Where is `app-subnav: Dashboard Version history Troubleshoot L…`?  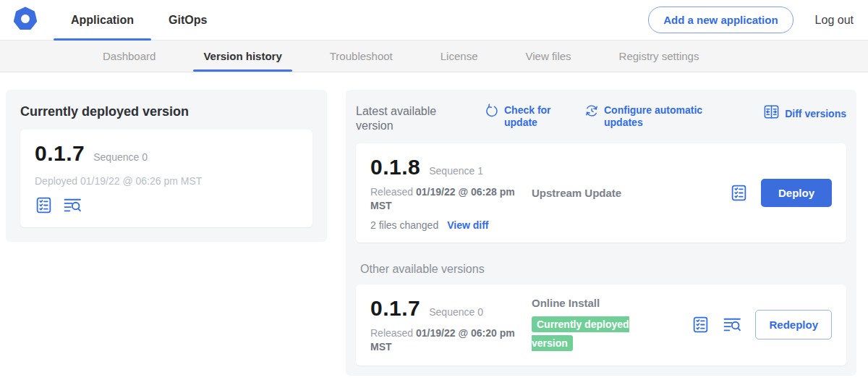
app-subnav: Dashboard Version history Troubleshoot L… is located at coordinates (434, 56).